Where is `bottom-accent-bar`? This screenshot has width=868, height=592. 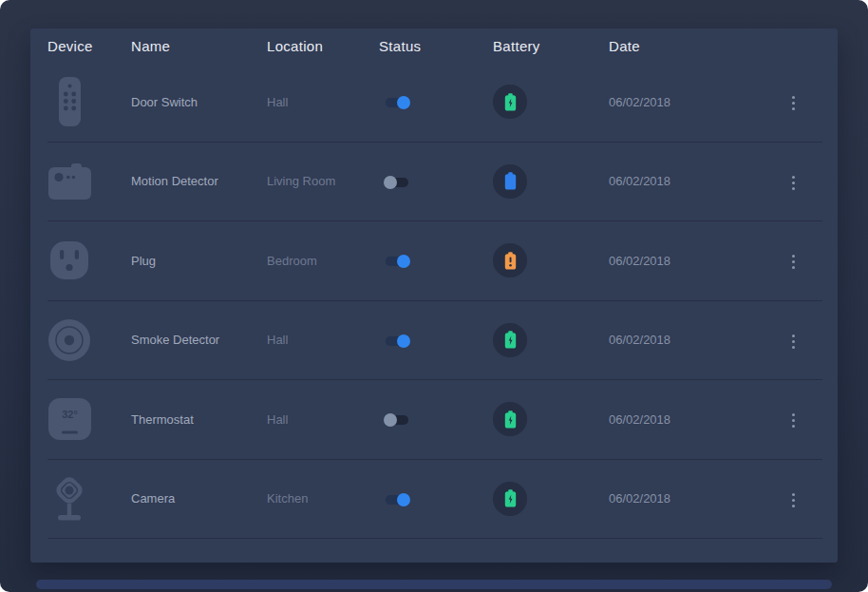
bottom-accent-bar is located at coordinates (434, 584).